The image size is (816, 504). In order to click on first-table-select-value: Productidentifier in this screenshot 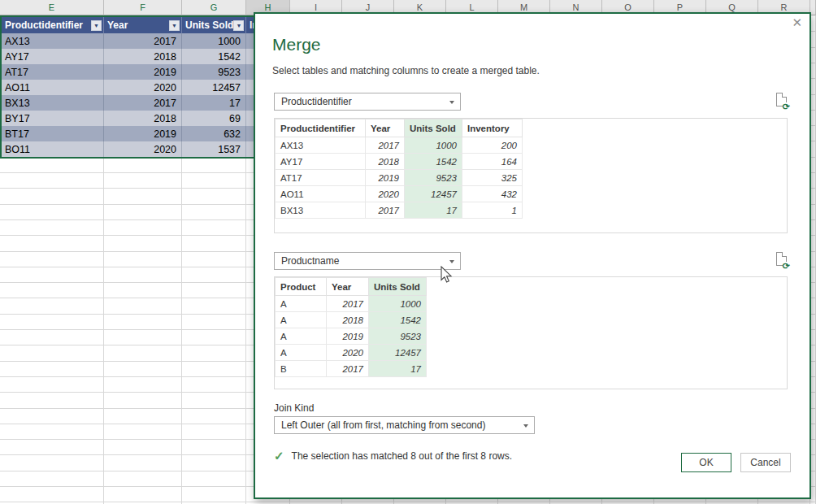, I will do `click(317, 102)`.